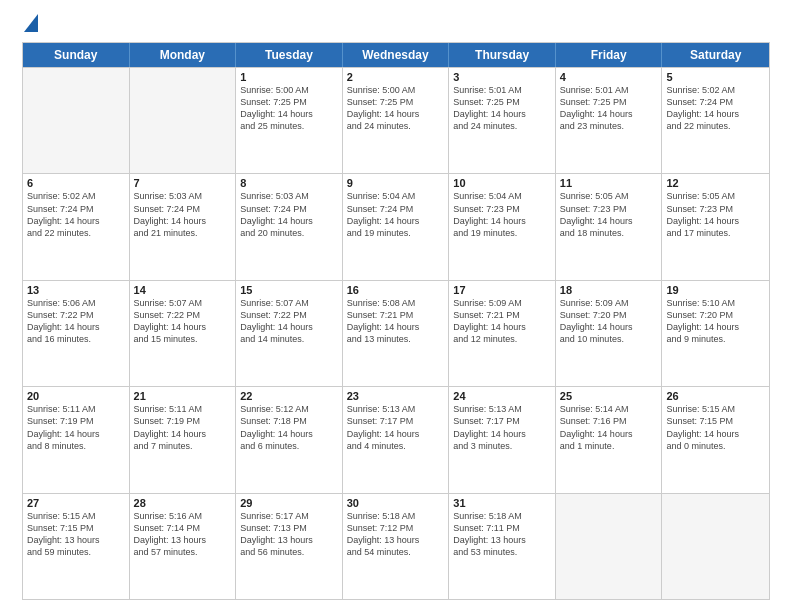 The height and width of the screenshot is (612, 792). Describe the element at coordinates (716, 233) in the screenshot. I see `cell-line: and 17 minutes.` at that location.